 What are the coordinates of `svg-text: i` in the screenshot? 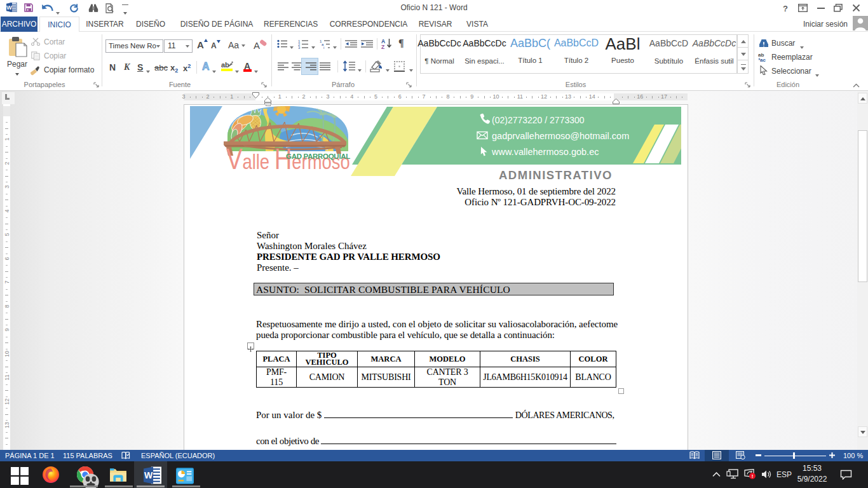 It's located at (324, 47).